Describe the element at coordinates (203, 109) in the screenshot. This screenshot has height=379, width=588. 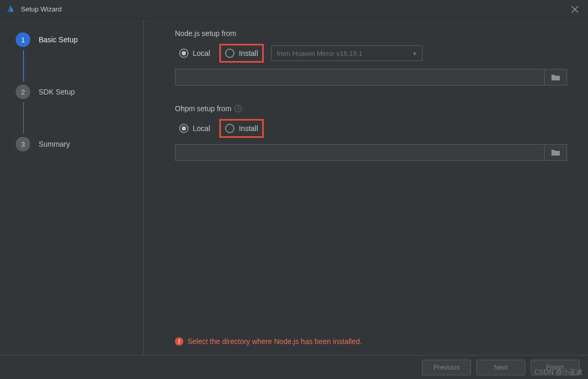
I see `ohpm-section-text: Ohpm setup from` at that location.